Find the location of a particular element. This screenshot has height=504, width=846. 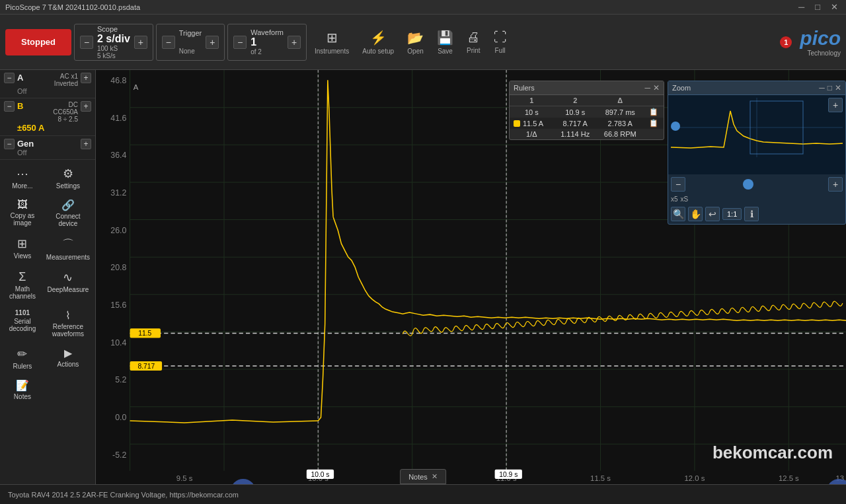

sidebar-more-button: ⋯ More... is located at coordinates (22, 178).